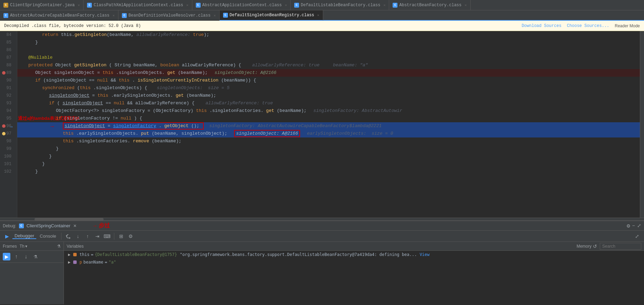 The width and height of the screenshot is (644, 305). I want to click on resume-large-button: ▶, so click(7, 257).